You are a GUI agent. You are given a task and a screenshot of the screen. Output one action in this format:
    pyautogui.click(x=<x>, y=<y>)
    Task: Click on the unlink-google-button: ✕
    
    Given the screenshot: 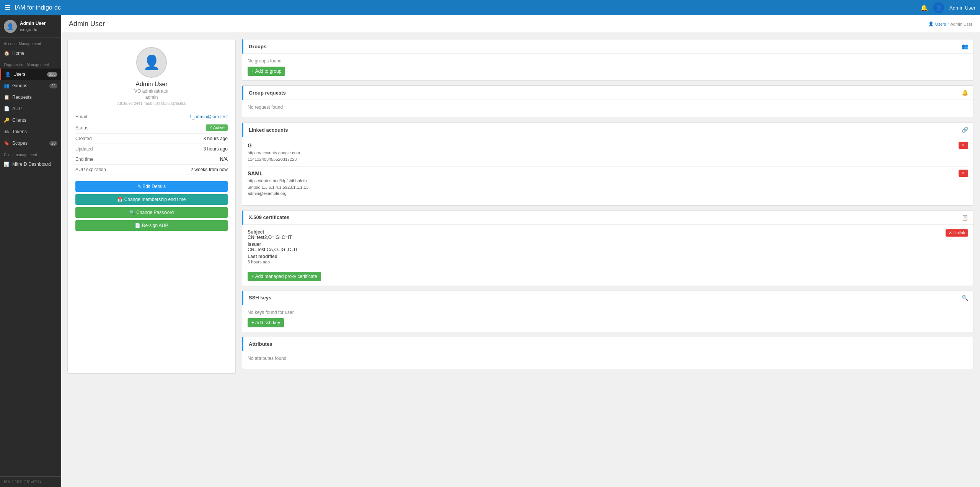 What is the action you would take?
    pyautogui.click(x=964, y=145)
    